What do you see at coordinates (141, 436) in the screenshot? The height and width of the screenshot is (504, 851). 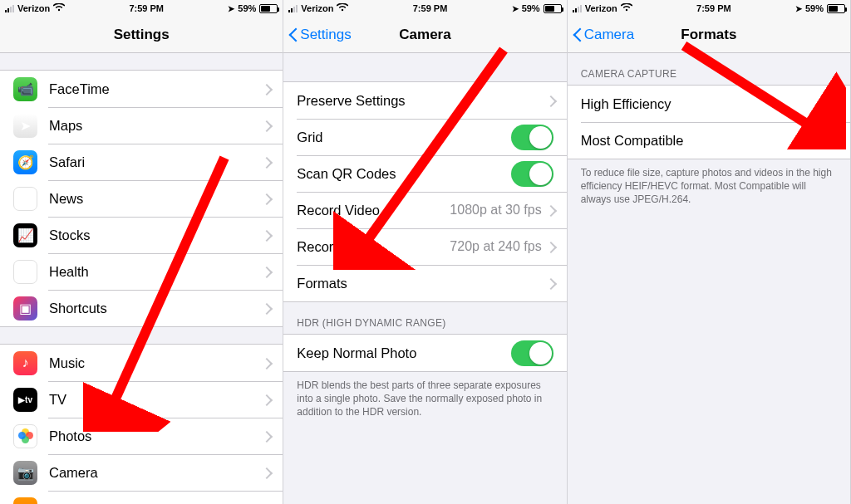 I see `settings-row-photos: Photos` at bounding box center [141, 436].